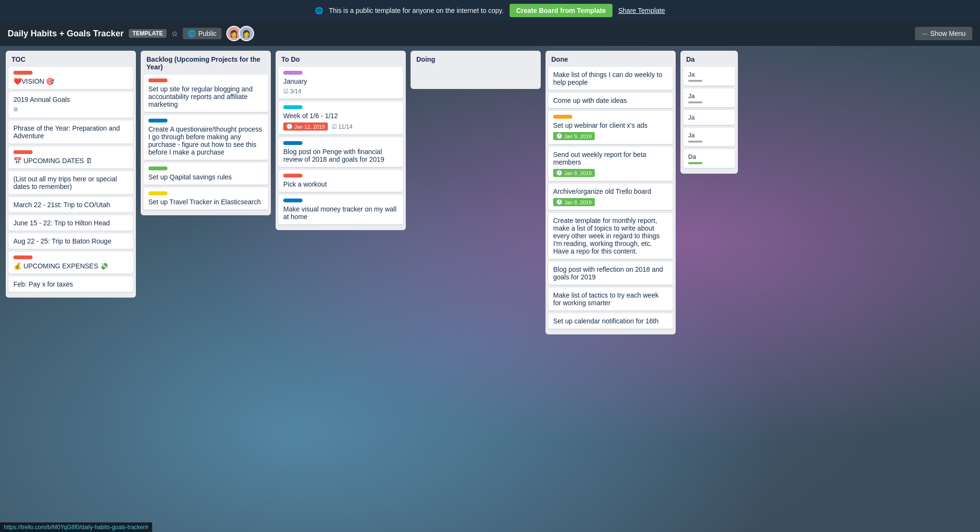  Describe the element at coordinates (608, 78) in the screenshot. I see `card-text: Make list of things I can do weekly to h…` at that location.